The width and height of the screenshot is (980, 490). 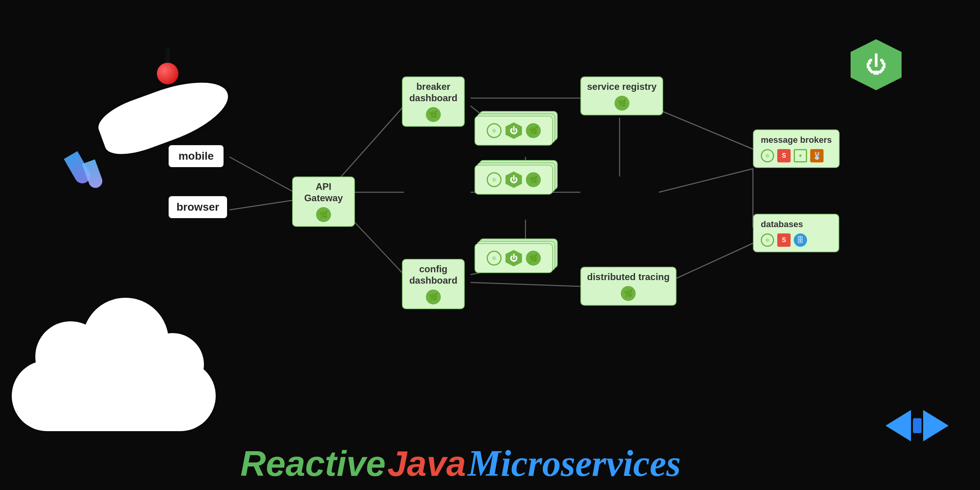 What do you see at coordinates (514, 131) in the screenshot?
I see `top-hex-icon: ⏻` at bounding box center [514, 131].